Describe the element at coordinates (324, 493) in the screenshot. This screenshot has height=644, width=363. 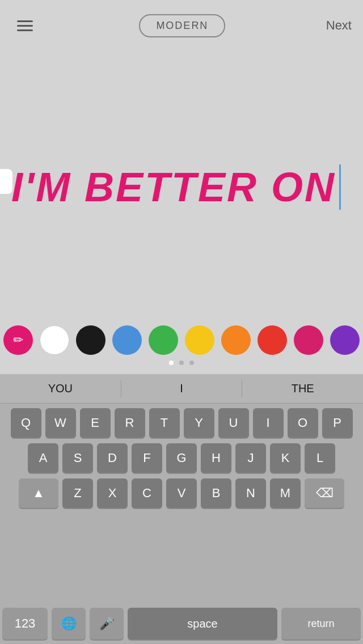
I see `delete-icon: ⌫` at that location.